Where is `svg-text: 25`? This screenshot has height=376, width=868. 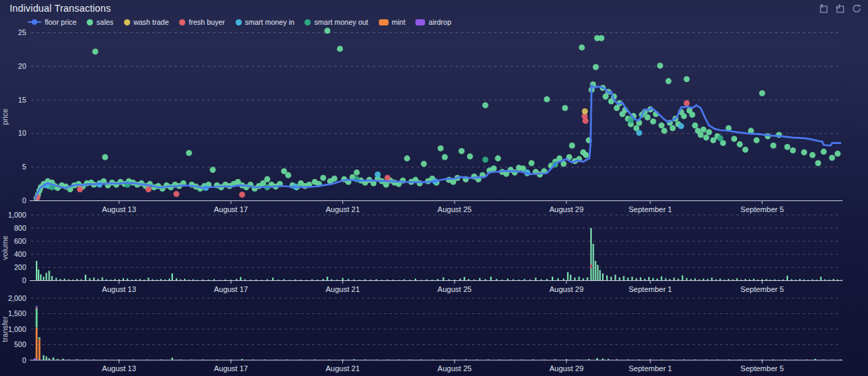 svg-text: 25 is located at coordinates (22, 32).